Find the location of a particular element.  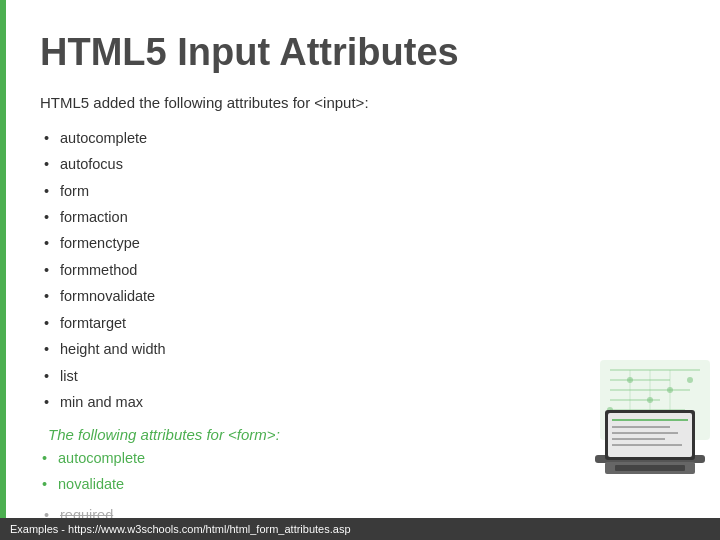

page-title: HTML5 Input Attributes is located at coordinates (360, 53).